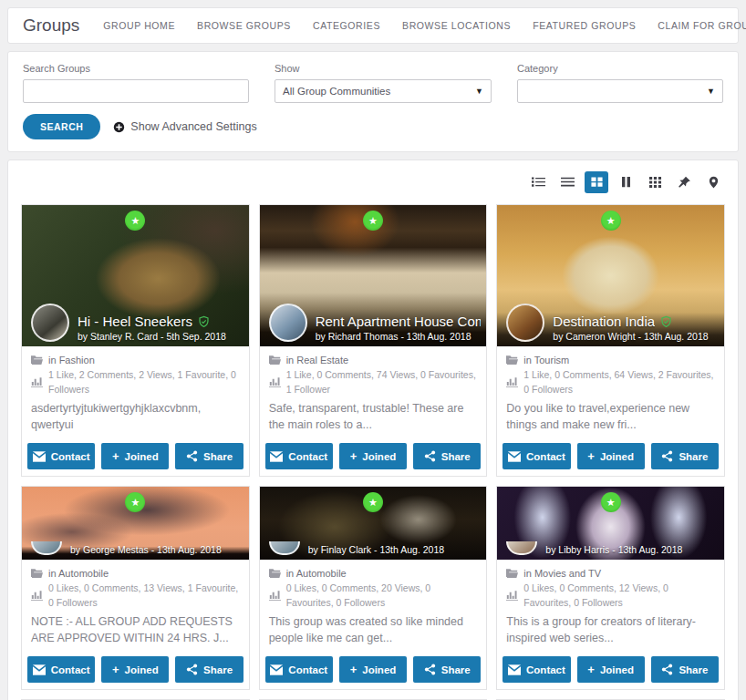  Describe the element at coordinates (553, 360) in the screenshot. I see `category-link: Tourism` at that location.